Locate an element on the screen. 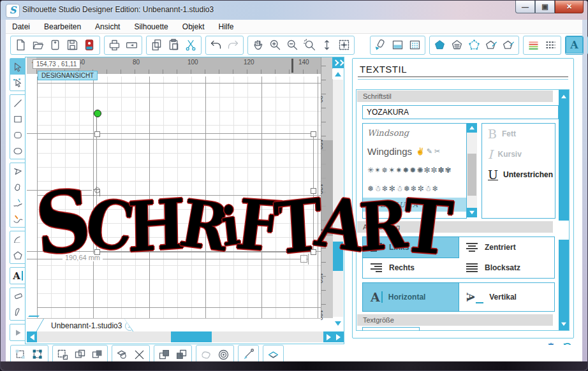 Image resolution: width=588 pixels, height=371 pixels. duplicate-left-icon is located at coordinates (80, 354).